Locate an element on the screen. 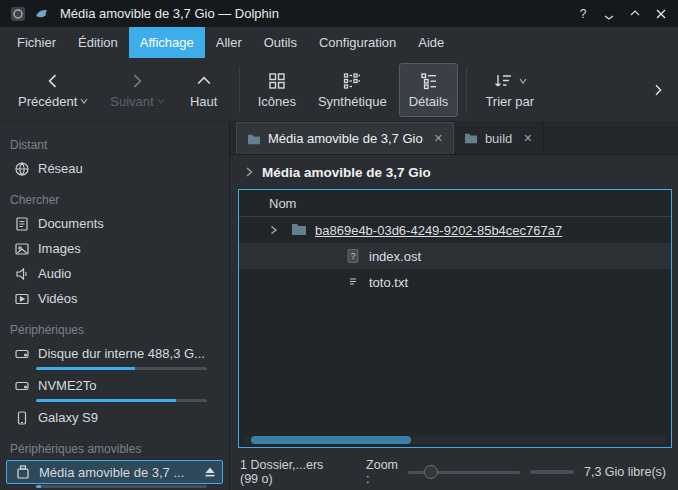 The image size is (678, 490). audio-icon is located at coordinates (22, 274).